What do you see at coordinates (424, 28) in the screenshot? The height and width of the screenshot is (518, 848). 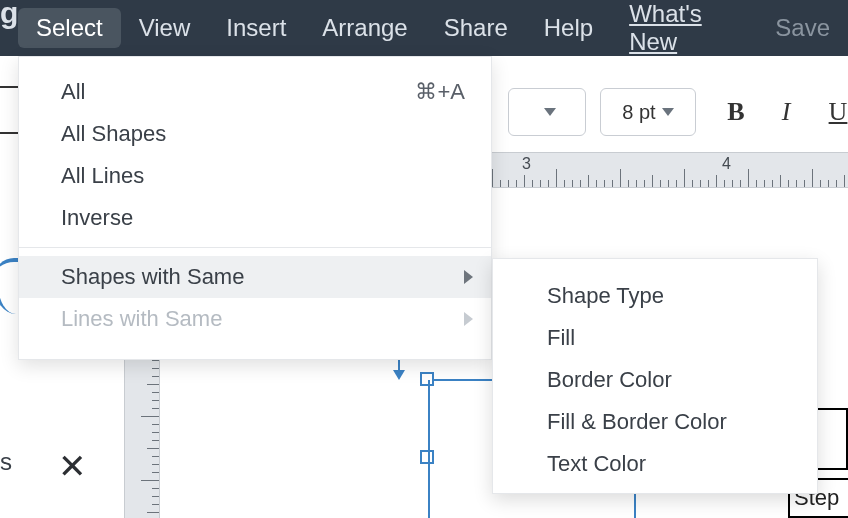 I see `menubar: g Select View Insert Arrange Share Help …` at bounding box center [424, 28].